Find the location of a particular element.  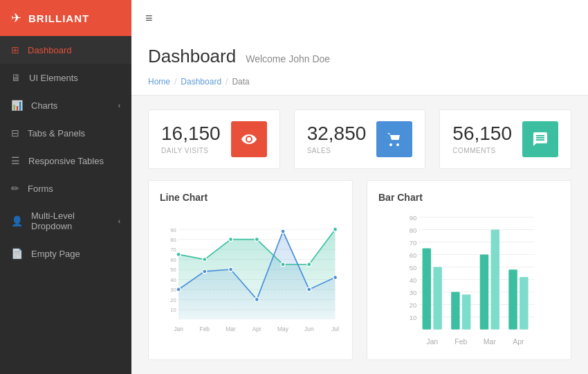

nav-label-forms: Forms is located at coordinates (40, 188).